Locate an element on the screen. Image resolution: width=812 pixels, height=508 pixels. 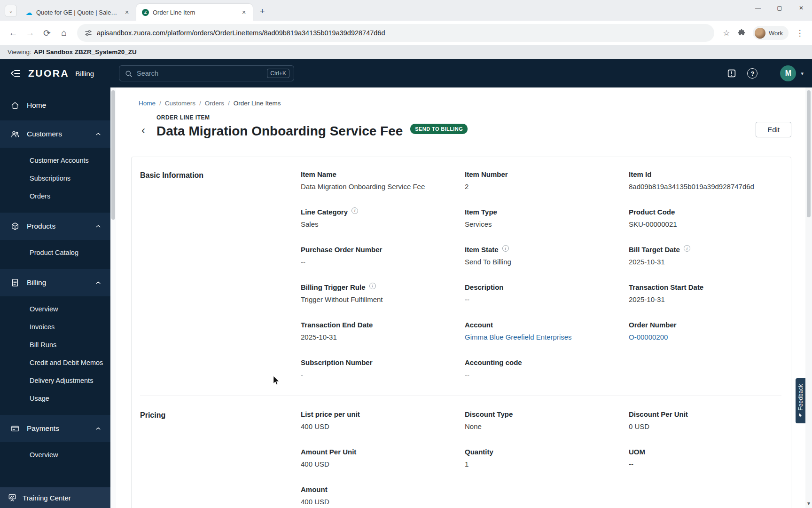
sidebar-item-orders: Orders is located at coordinates (55, 196).